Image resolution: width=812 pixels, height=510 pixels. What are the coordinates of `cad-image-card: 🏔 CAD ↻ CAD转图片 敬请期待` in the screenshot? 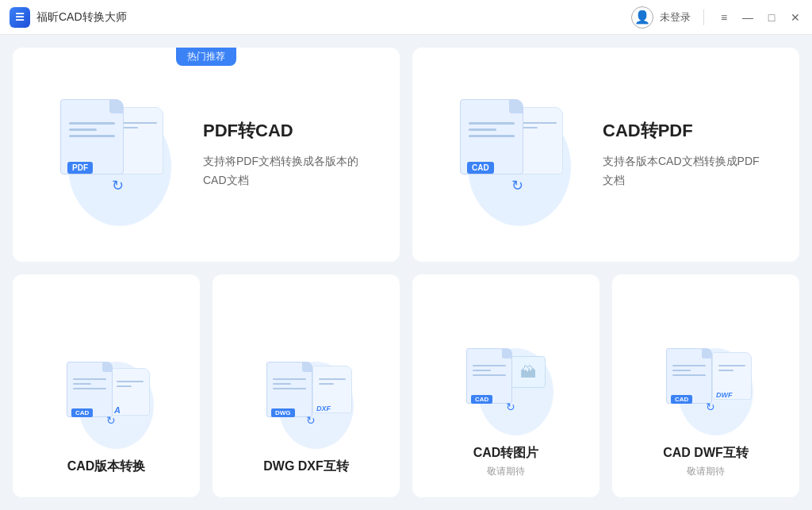 It's located at (506, 385).